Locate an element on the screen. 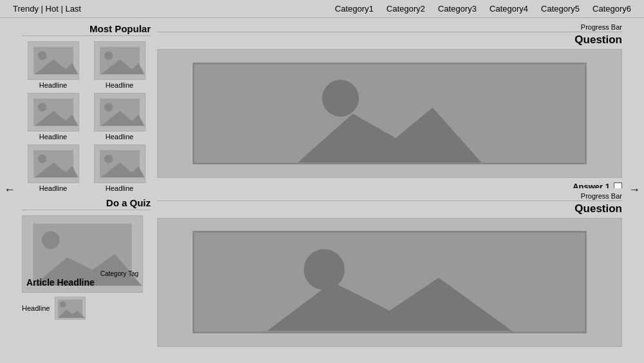 This screenshot has height=363, width=644. quiz-section-title: Do a Quiz is located at coordinates (86, 204).